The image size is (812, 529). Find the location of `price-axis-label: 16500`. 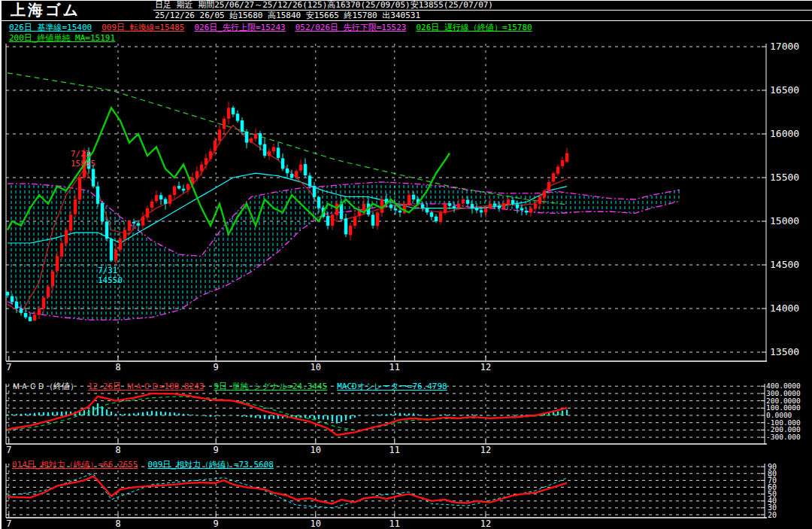

price-axis-label: 16500 is located at coordinates (785, 90).